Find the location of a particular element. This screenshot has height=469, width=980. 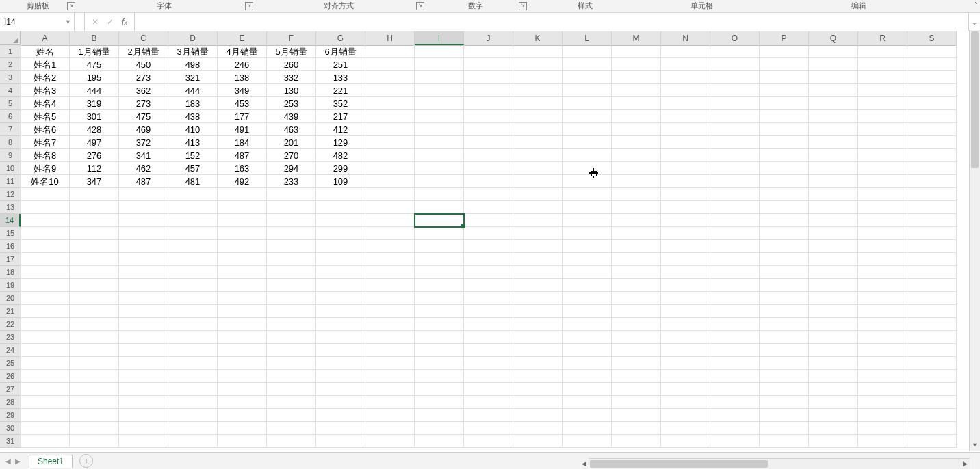

row-header: 15 is located at coordinates (10, 234).